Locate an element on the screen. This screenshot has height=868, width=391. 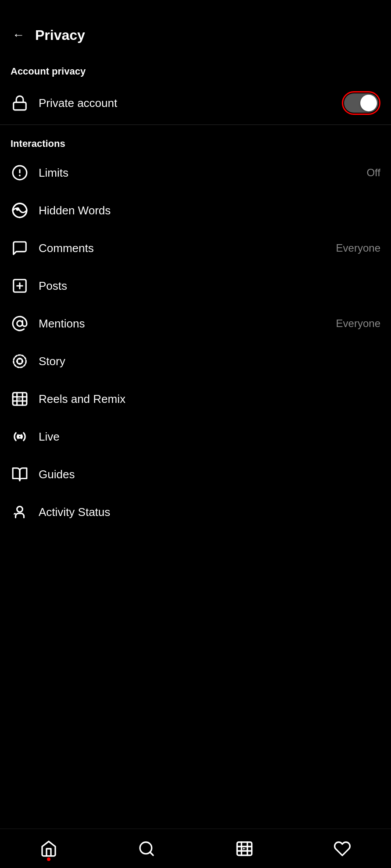
limits-item: Limits Off is located at coordinates (196, 173).